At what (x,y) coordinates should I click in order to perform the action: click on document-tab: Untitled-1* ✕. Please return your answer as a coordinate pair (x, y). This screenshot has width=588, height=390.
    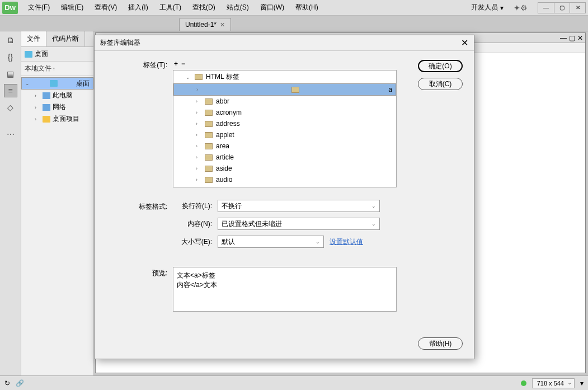
    Looking at the image, I should click on (205, 25).